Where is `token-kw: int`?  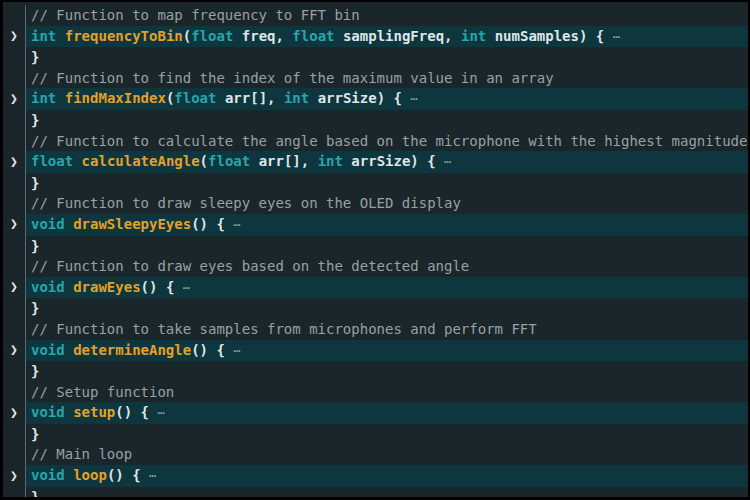 token-kw: int is located at coordinates (474, 36).